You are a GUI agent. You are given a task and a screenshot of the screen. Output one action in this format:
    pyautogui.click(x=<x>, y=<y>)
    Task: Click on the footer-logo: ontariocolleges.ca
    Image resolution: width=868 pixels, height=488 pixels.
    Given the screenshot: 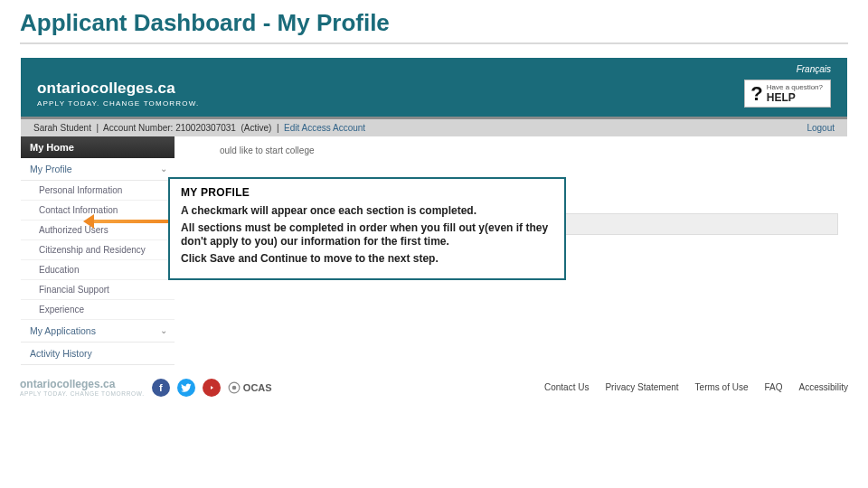 What is the action you would take?
    pyautogui.click(x=82, y=384)
    